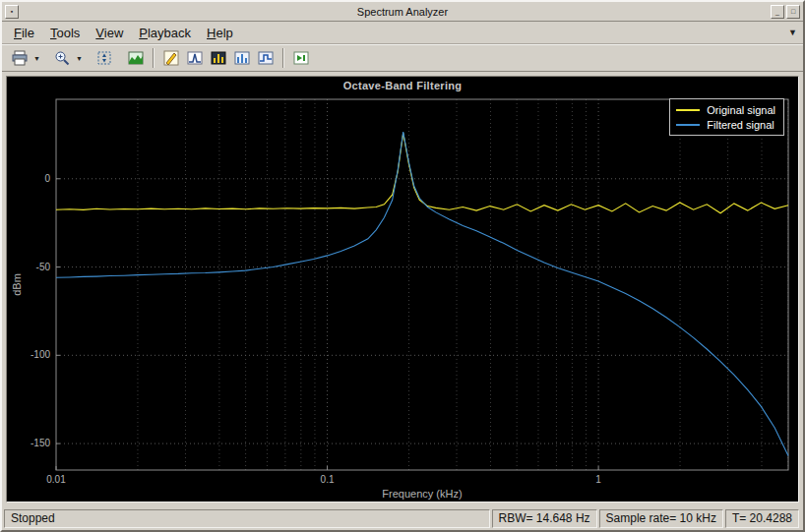  Describe the element at coordinates (301, 58) in the screenshot. I see `step-forward-button` at that location.